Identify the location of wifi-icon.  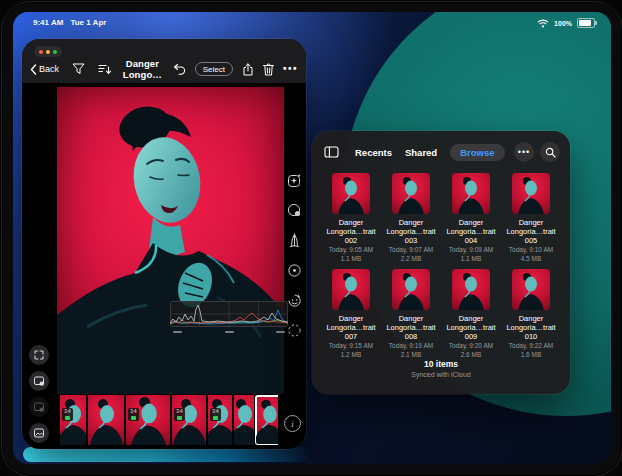
(543, 24).